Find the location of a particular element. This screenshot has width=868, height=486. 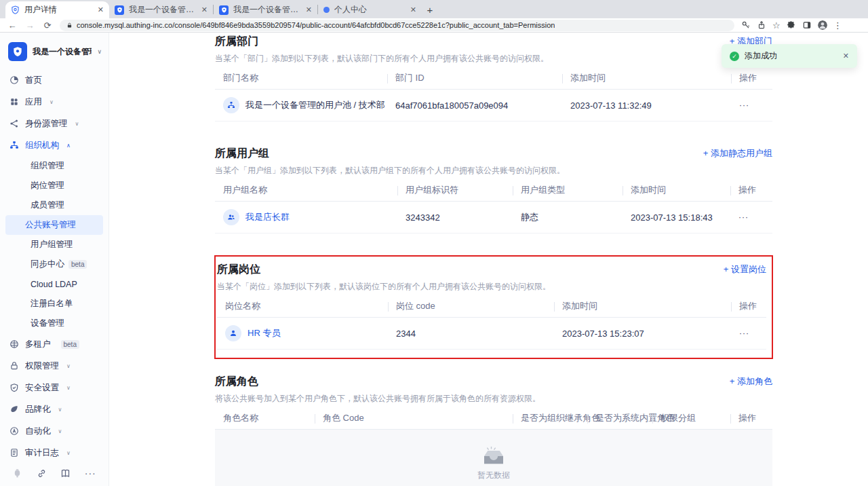

sidebar-item-cloud-ldap: Cloud LDAP is located at coordinates (54, 284).